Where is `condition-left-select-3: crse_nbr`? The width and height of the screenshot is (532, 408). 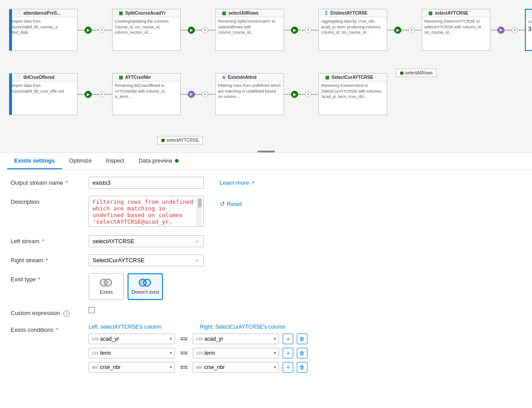 condition-left-select-3: crse_nbr is located at coordinates (135, 367).